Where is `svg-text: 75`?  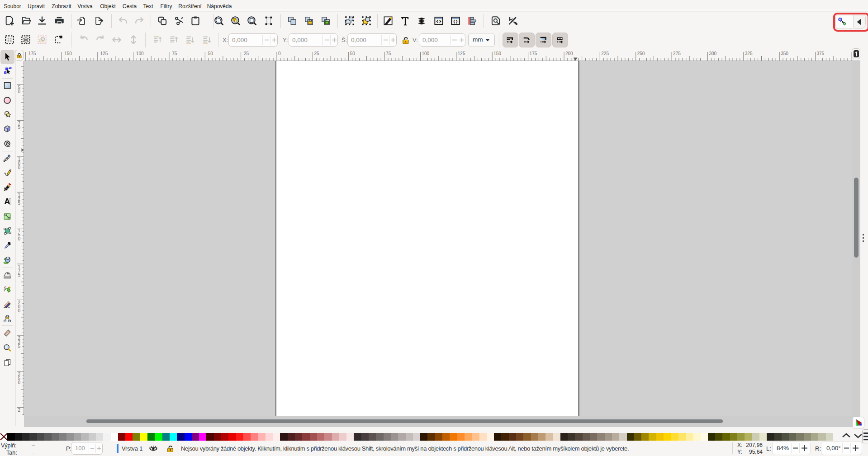
svg-text: 75 is located at coordinates (389, 53).